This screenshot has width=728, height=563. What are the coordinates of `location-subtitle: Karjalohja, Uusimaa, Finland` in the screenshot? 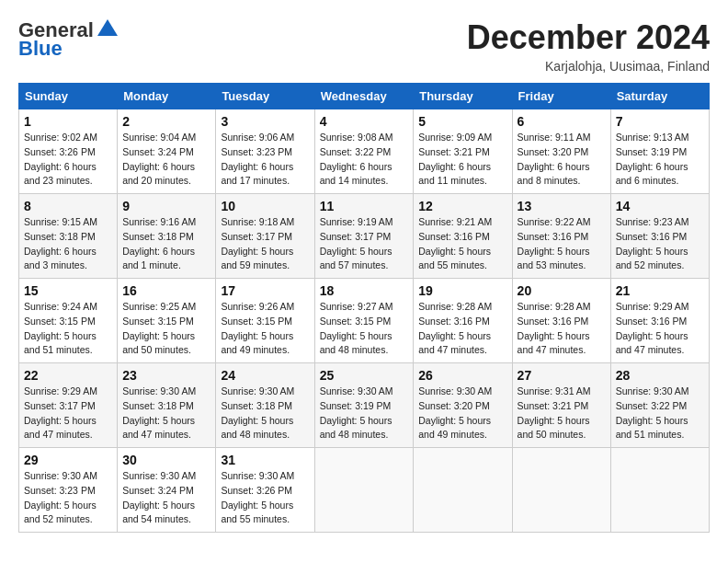 It's located at (588, 66).